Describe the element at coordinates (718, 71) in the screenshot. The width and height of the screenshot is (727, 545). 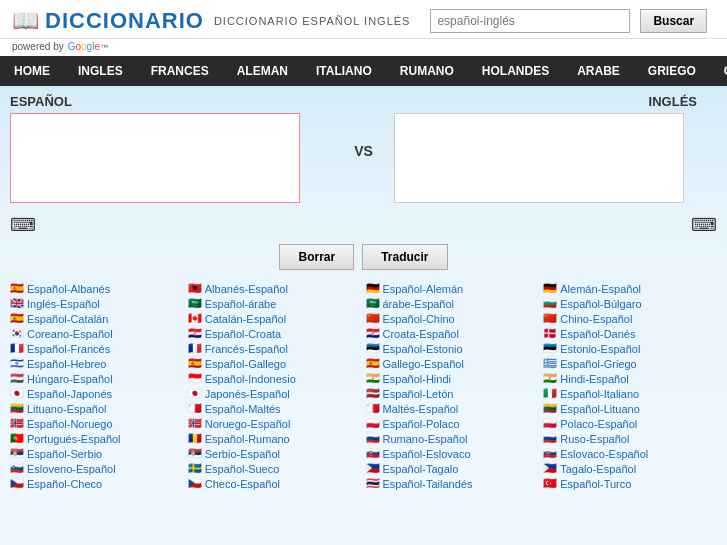
I see `nav-item-contact: CONTACT` at that location.